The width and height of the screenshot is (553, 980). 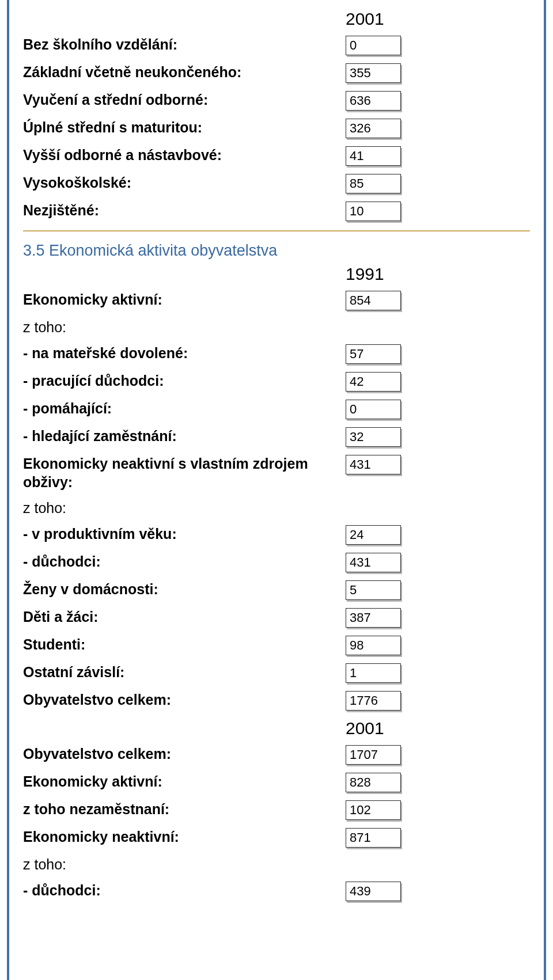 What do you see at coordinates (276, 473) in the screenshot?
I see `row-neaktivni-vlastni: Ekonomicky neaktivní s vlastním zdrojem …` at bounding box center [276, 473].